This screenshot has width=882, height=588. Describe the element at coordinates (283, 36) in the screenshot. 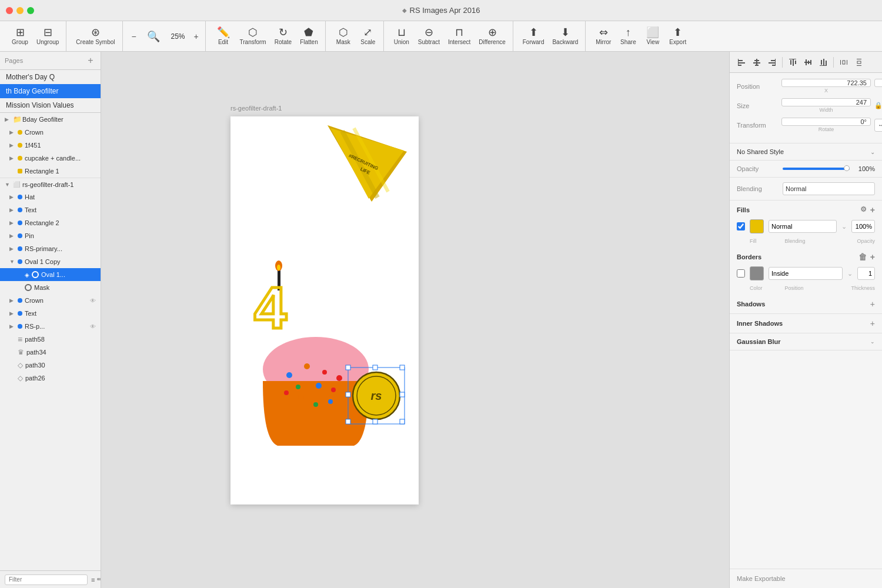

I see `rotate-button: ↻ Rotate` at that location.